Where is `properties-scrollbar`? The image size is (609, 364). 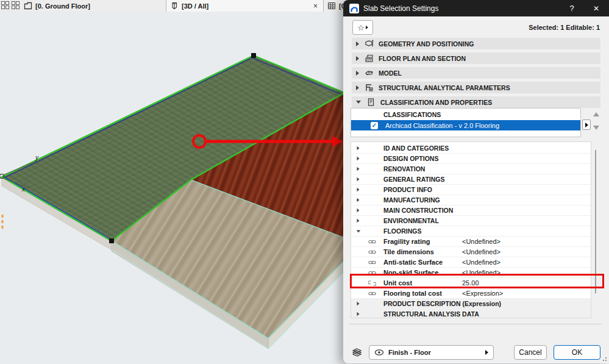 properties-scrollbar is located at coordinates (596, 222).